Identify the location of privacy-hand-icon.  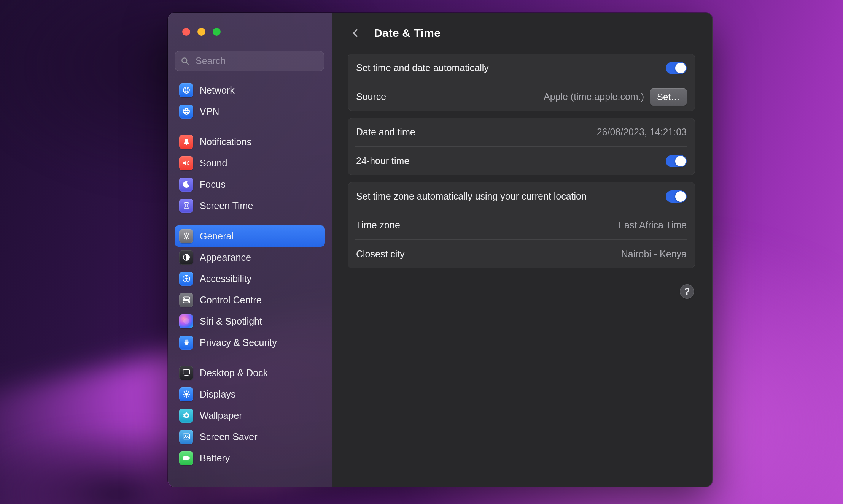
(186, 343).